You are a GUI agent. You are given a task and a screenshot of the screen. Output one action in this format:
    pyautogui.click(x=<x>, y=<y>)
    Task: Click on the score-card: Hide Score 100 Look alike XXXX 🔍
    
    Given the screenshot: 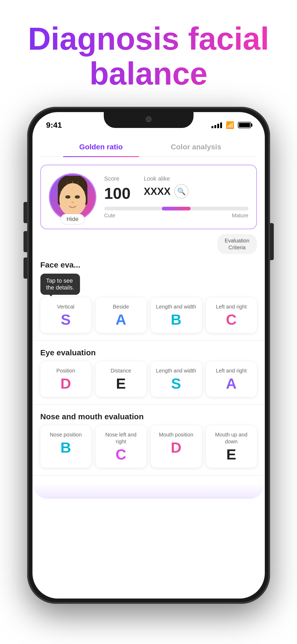 What is the action you would take?
    pyautogui.click(x=149, y=197)
    